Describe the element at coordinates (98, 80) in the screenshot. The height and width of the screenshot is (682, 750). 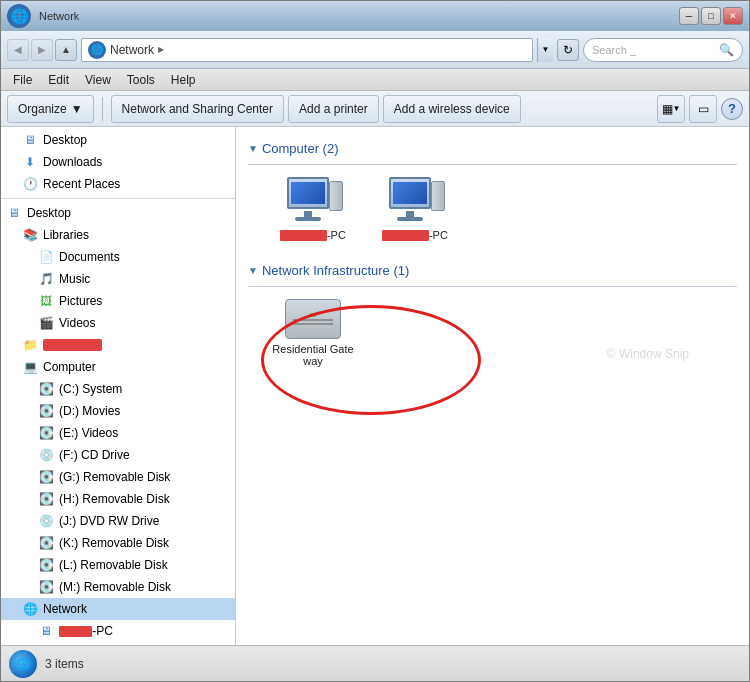
I see `menu-view: View` at that location.